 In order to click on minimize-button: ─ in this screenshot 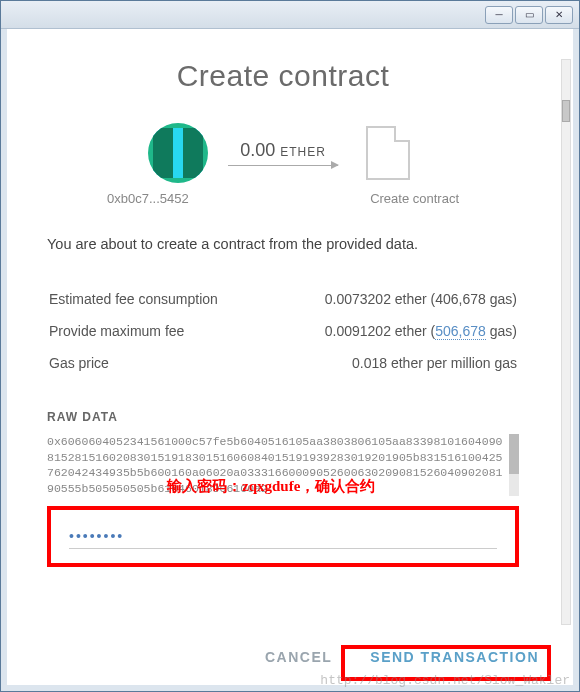, I will do `click(499, 15)`.